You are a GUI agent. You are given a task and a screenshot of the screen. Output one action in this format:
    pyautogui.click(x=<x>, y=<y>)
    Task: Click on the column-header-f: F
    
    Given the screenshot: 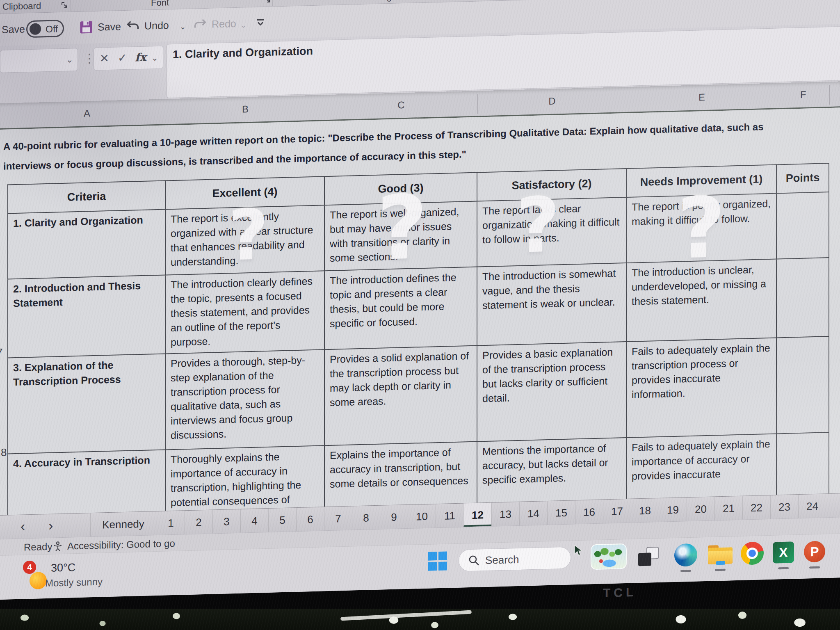 What is the action you would take?
    pyautogui.click(x=803, y=94)
    